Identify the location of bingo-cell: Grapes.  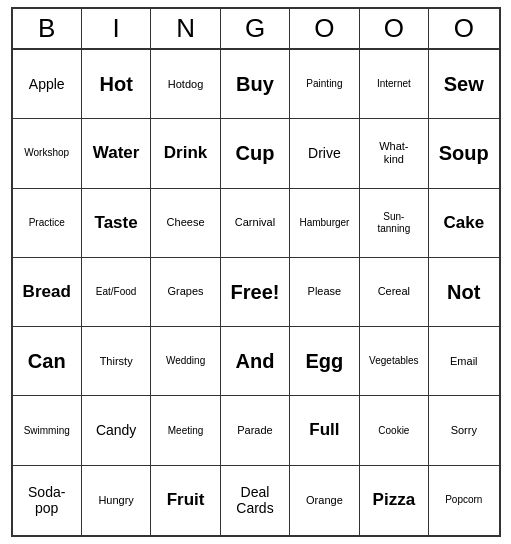
(186, 292).